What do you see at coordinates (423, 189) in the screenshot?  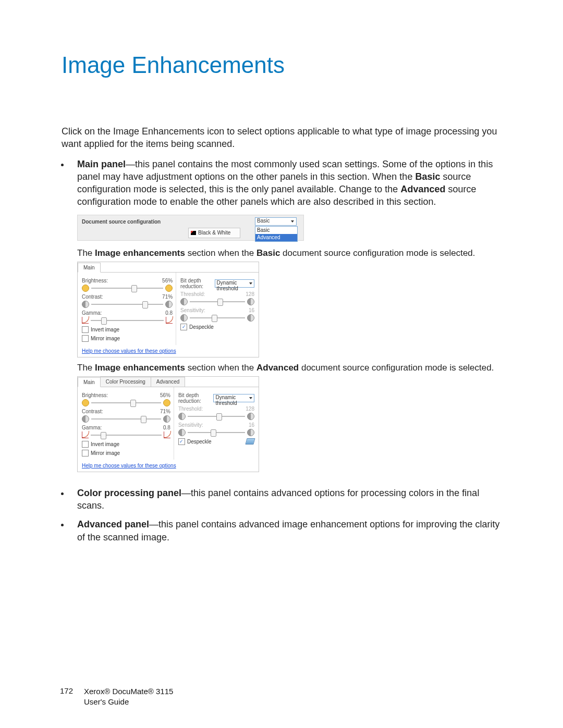 I see `bullet-main-b2: Advanced` at bounding box center [423, 189].